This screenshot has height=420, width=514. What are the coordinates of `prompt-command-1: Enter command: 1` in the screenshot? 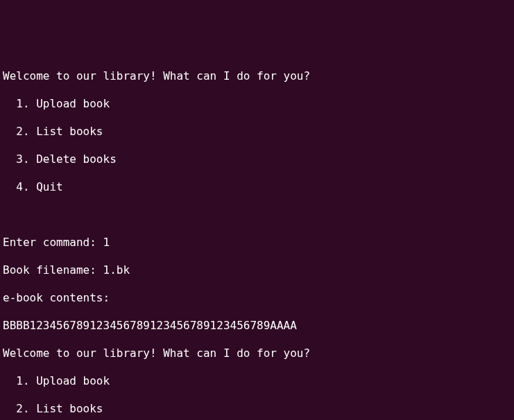 It's located at (257, 243).